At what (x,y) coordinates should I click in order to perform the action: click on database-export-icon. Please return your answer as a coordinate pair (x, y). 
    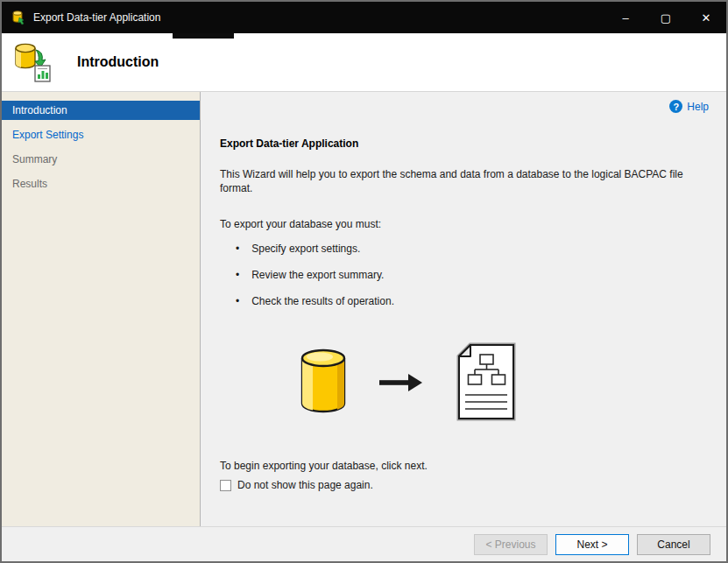
    Looking at the image, I should click on (33, 62).